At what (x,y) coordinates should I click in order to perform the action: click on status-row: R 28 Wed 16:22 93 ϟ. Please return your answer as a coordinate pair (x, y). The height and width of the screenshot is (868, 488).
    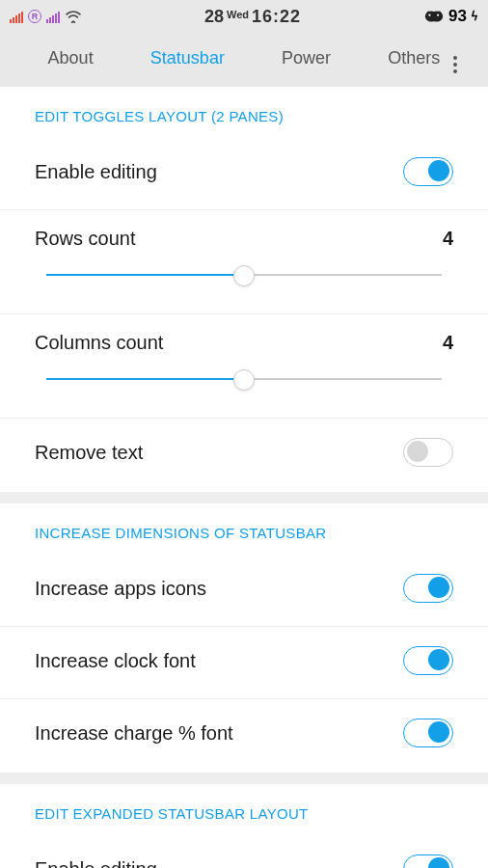
    Looking at the image, I should click on (244, 14).